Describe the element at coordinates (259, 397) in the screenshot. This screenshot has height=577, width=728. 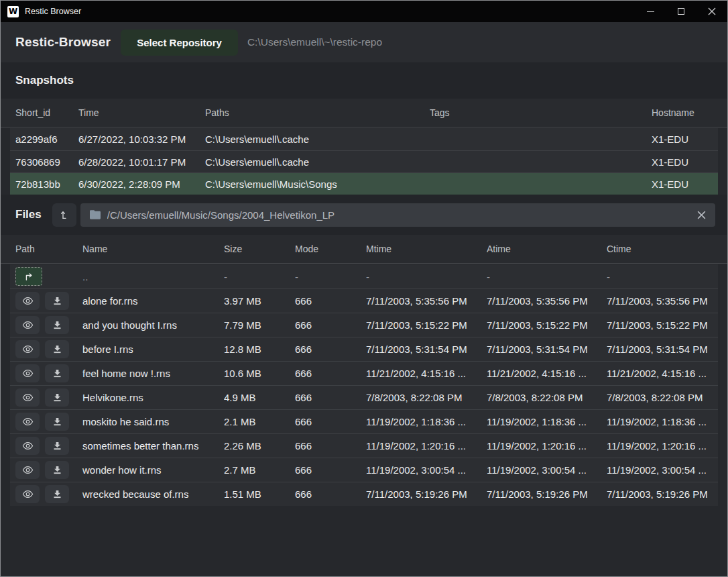
I see `file-size: 4.9 MB` at that location.